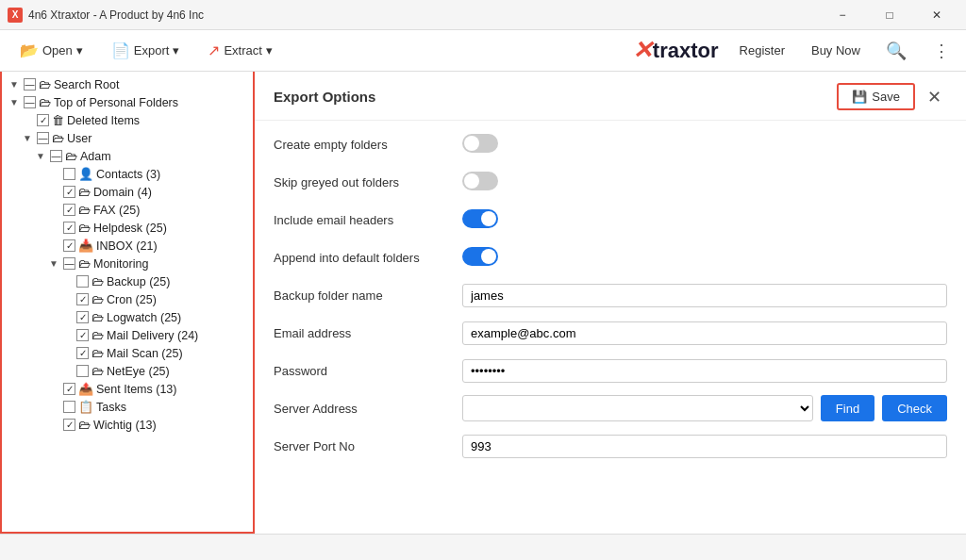 This screenshot has height=560, width=966. I want to click on checkbox-deleted: ✓, so click(43, 121).